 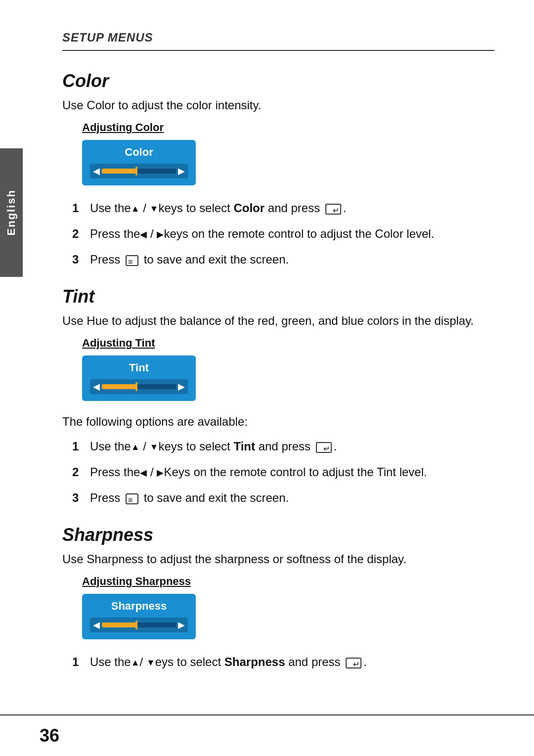 I want to click on sharpness-osd-left-arrow: ◀, so click(x=96, y=625).